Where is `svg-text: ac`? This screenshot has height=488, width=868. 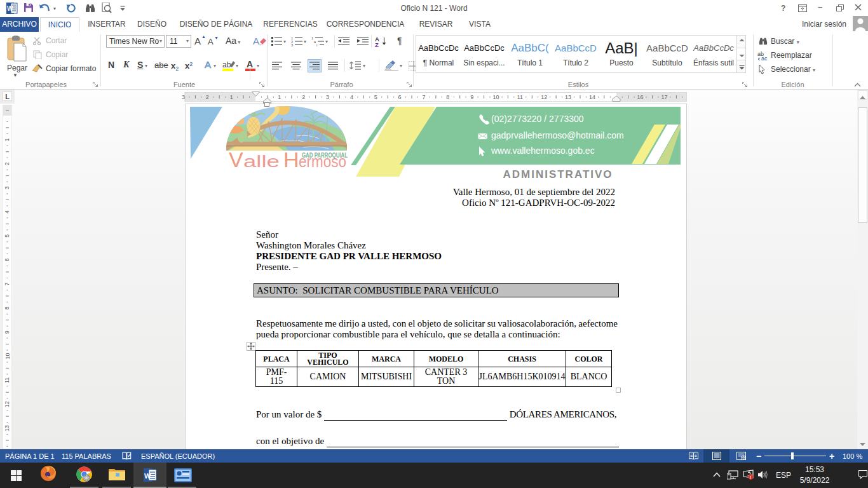
svg-text: ac is located at coordinates (764, 58).